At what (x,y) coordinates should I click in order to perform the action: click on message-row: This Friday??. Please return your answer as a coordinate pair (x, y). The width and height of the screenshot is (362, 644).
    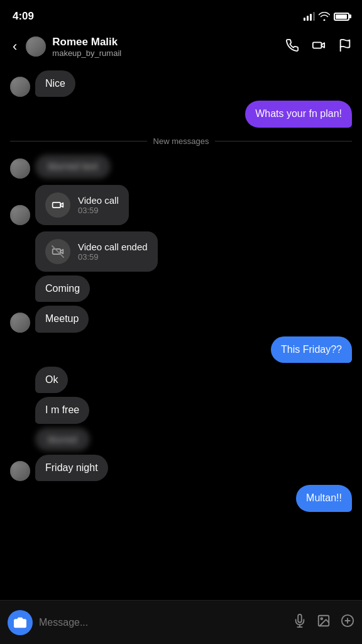
    Looking at the image, I should click on (181, 350).